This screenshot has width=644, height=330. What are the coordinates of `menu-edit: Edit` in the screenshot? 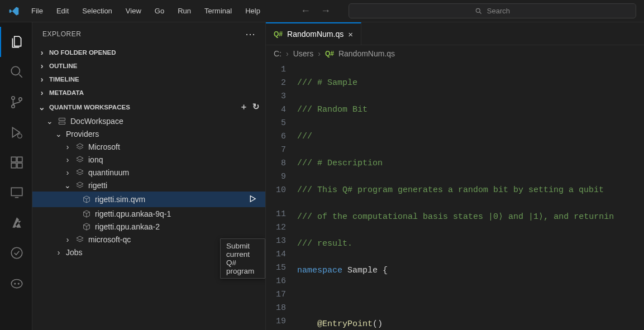 It's located at (63, 11).